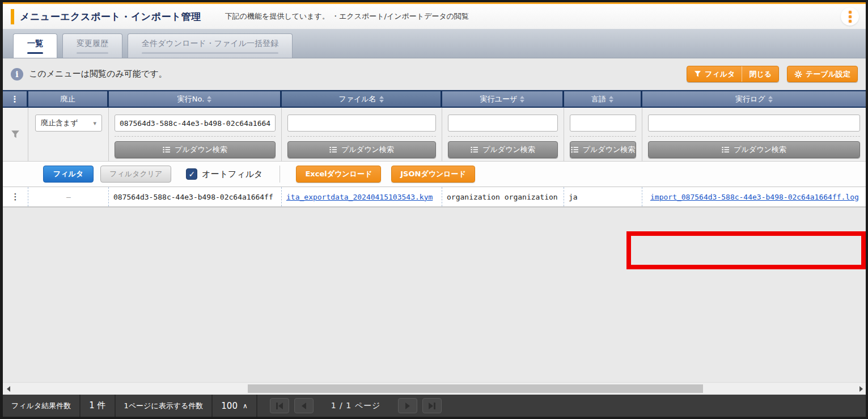 The width and height of the screenshot is (868, 419). I want to click on highlight-red-box, so click(746, 251).